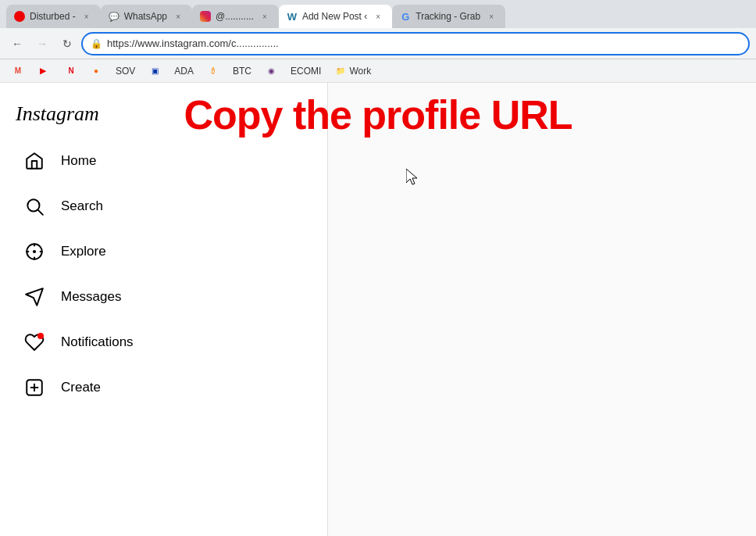 Image resolution: width=756 pixels, height=536 pixels. What do you see at coordinates (34, 206) in the screenshot?
I see `search-icon` at bounding box center [34, 206].